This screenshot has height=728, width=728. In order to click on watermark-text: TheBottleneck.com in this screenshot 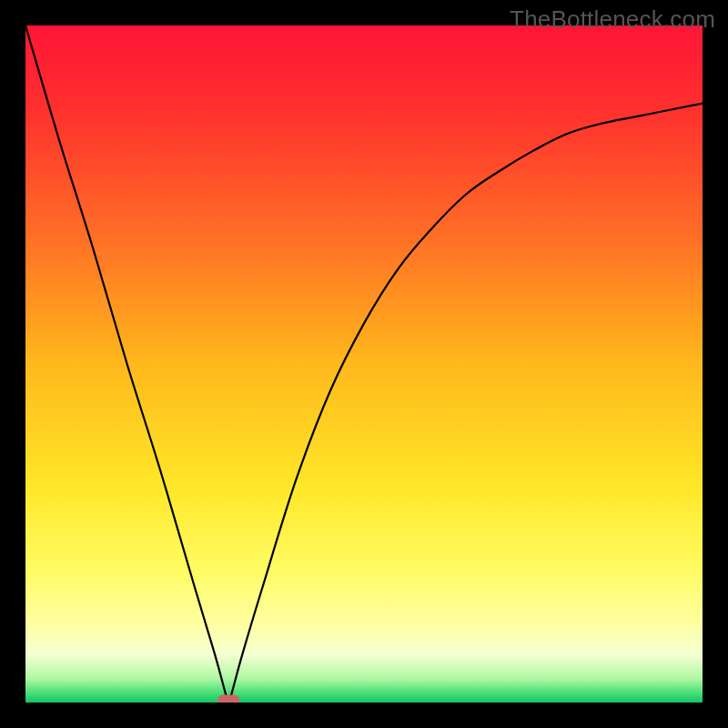, I will do `click(612, 20)`.